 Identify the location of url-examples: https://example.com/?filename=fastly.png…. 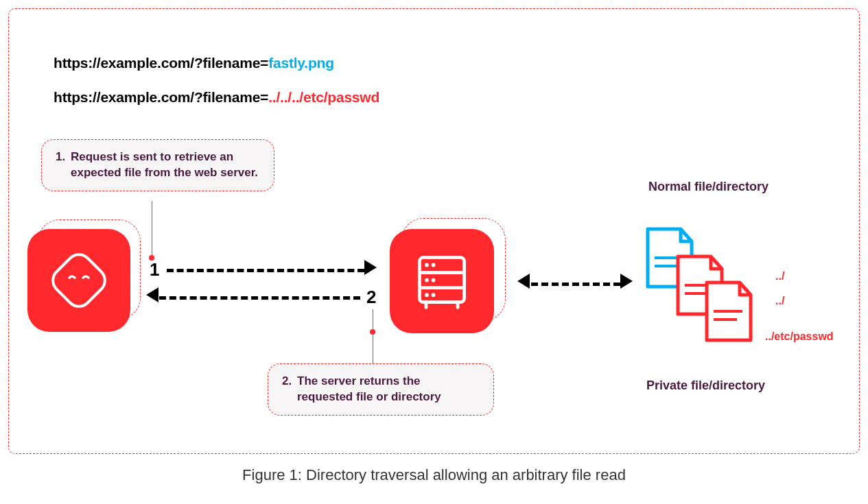
(217, 89).